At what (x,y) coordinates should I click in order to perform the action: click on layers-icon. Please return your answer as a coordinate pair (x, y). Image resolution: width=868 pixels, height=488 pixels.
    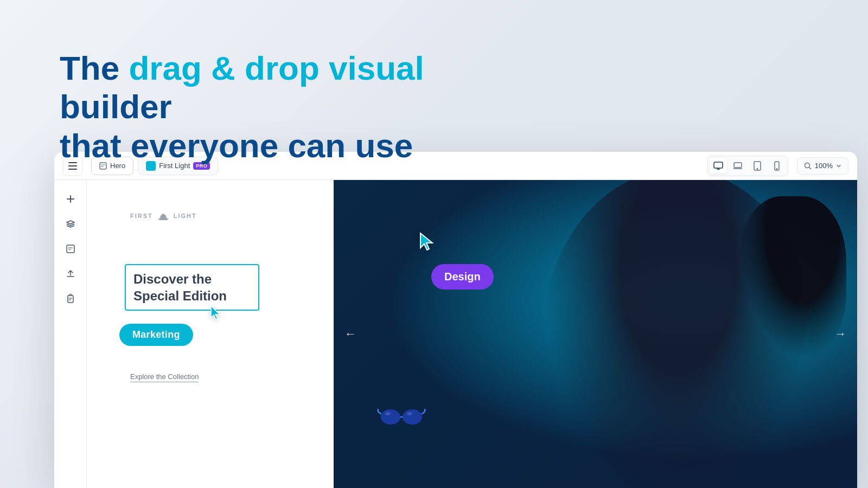
    Looking at the image, I should click on (71, 224).